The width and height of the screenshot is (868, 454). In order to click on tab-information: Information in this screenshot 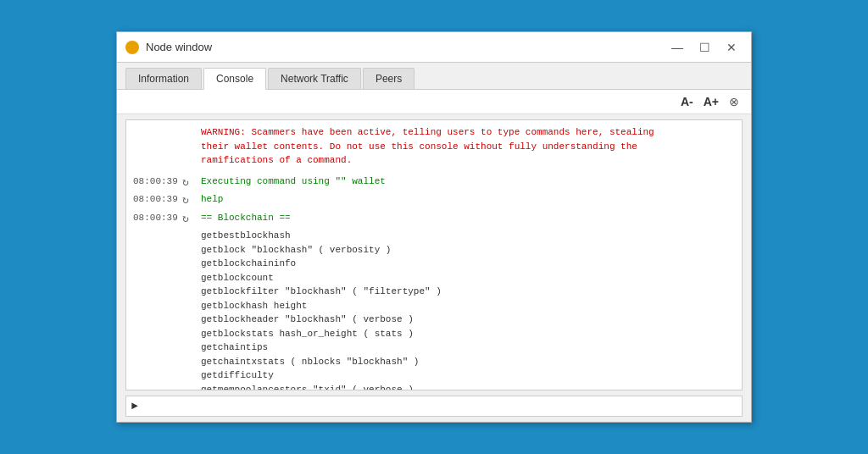, I will do `click(164, 78)`.